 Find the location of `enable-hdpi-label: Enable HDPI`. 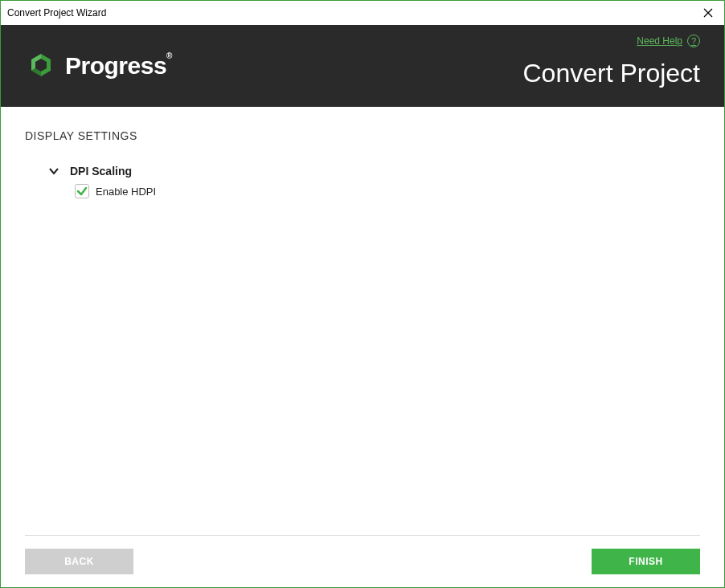

enable-hdpi-label: Enable HDPI is located at coordinates (125, 191).